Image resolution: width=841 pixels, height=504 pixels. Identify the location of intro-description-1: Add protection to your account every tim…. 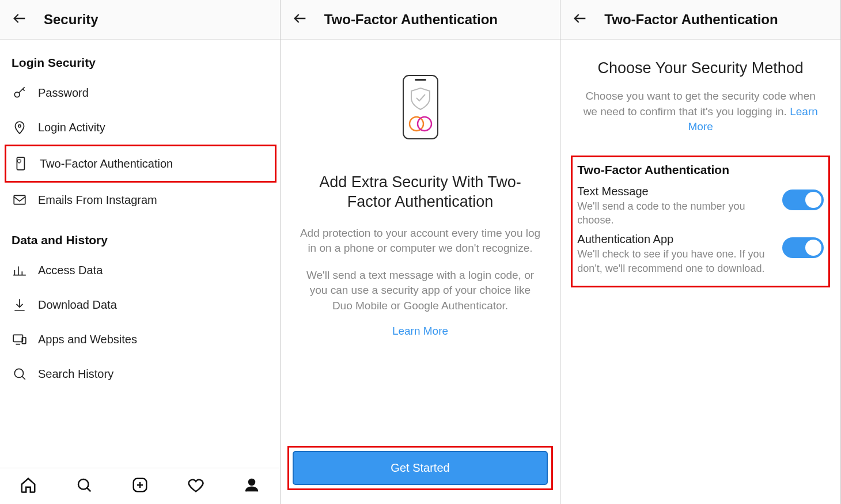
(420, 241).